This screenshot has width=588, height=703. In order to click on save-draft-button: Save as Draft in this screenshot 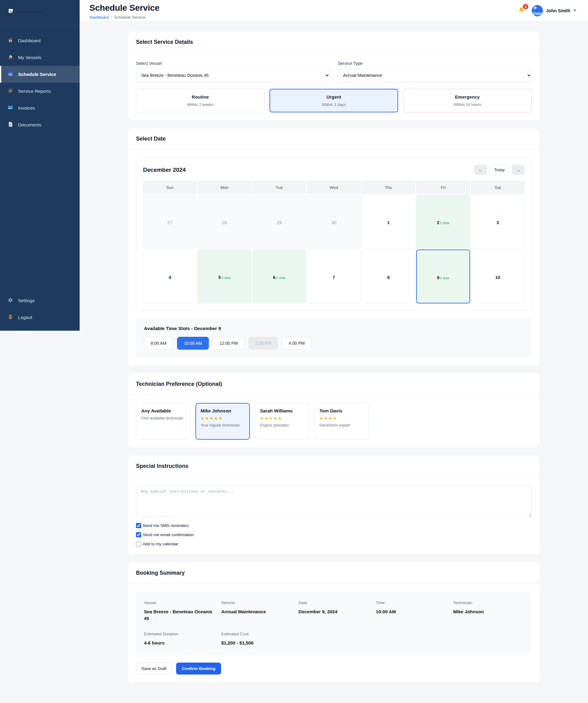, I will do `click(154, 669)`.